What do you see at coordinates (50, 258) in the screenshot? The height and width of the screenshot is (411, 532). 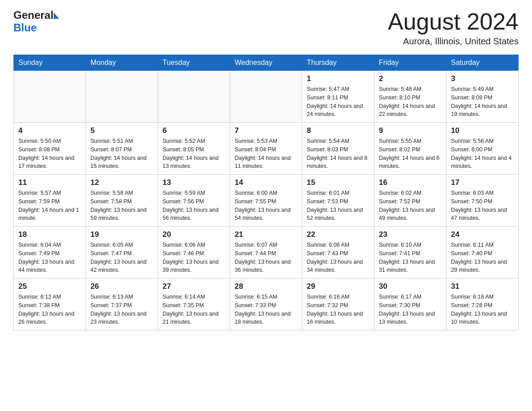 I see `day-info: Sunrise: 6:04 AMSunset: 7:49 PMDaylight:…` at bounding box center [50, 258].